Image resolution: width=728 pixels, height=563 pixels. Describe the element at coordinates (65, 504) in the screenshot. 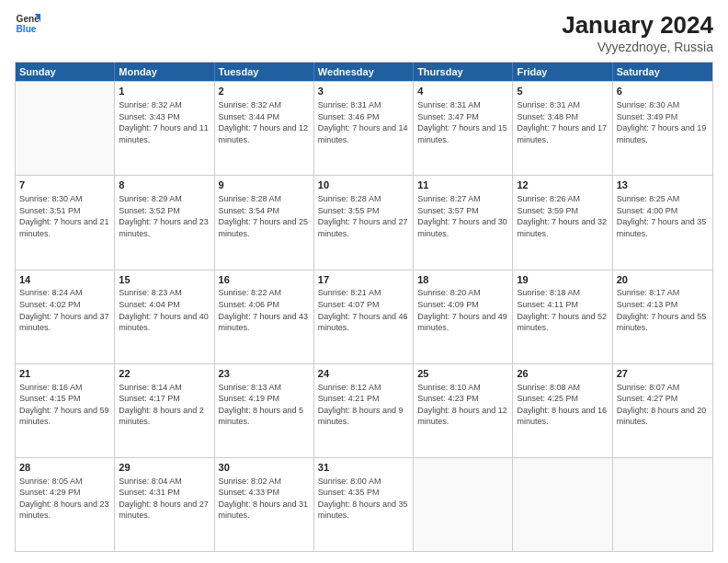

I see `table-row: 28Sunrise: 8:05 AMSunset: 4:29 PMDayligh…` at that location.